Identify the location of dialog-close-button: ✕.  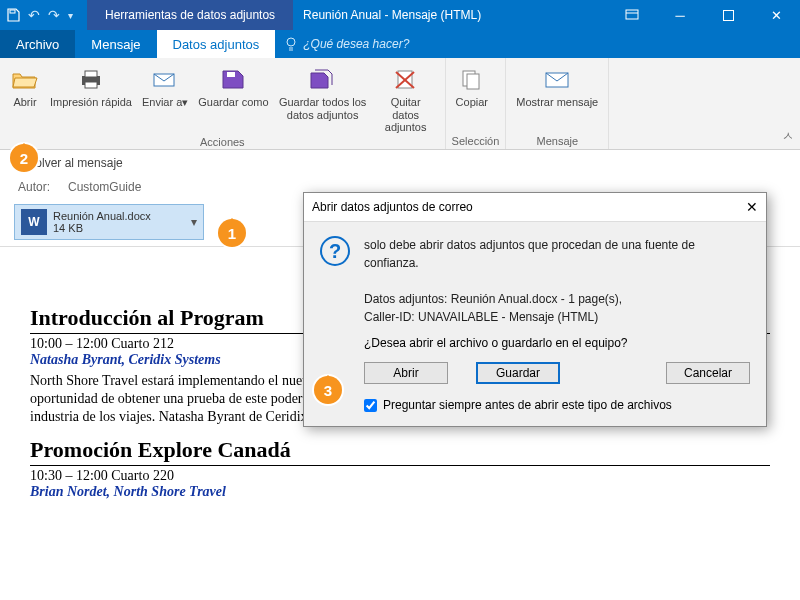
(752, 207).